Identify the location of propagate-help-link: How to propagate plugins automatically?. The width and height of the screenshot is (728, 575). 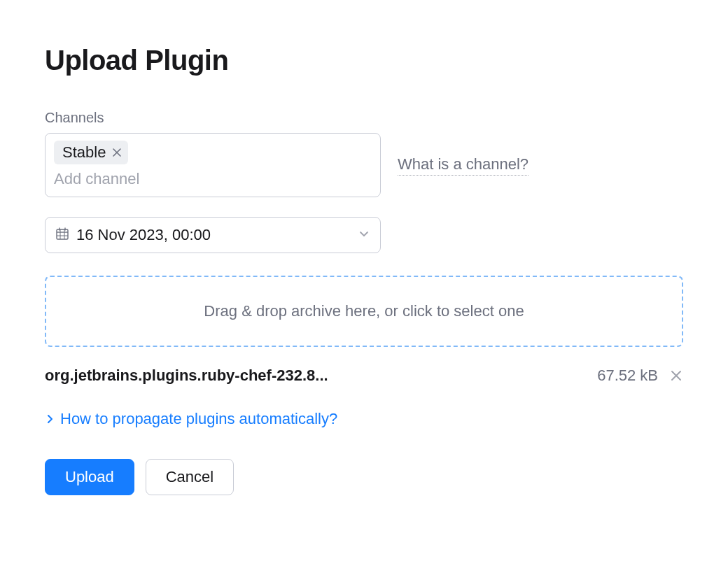
(364, 419).